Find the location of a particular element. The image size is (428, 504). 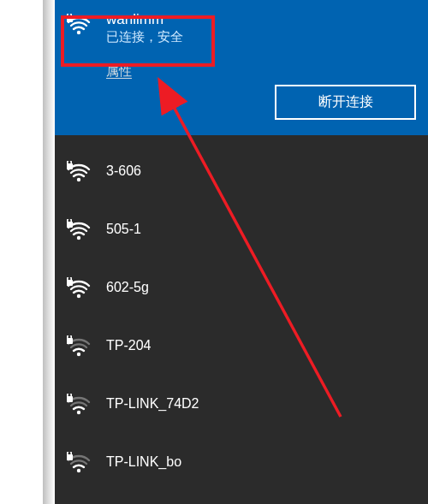

network-item: 3-606 is located at coordinates (241, 171).